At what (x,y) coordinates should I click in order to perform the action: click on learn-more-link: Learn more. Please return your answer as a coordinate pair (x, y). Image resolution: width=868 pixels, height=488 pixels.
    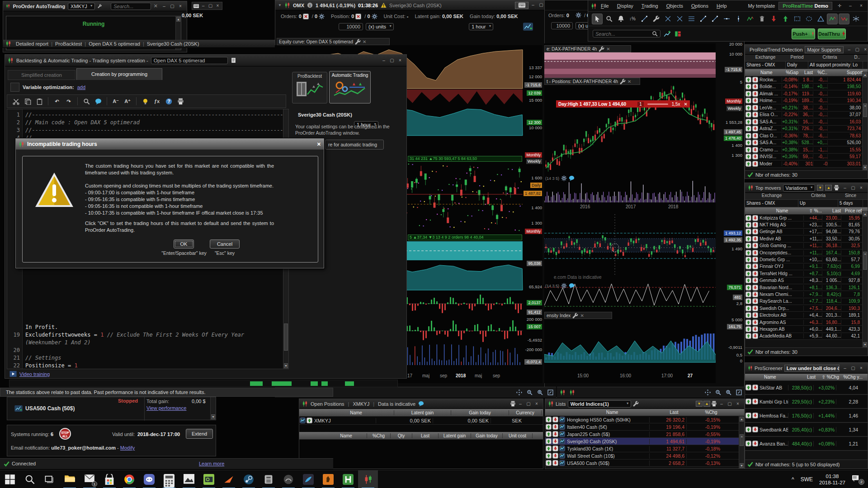
    Looking at the image, I should click on (212, 464).